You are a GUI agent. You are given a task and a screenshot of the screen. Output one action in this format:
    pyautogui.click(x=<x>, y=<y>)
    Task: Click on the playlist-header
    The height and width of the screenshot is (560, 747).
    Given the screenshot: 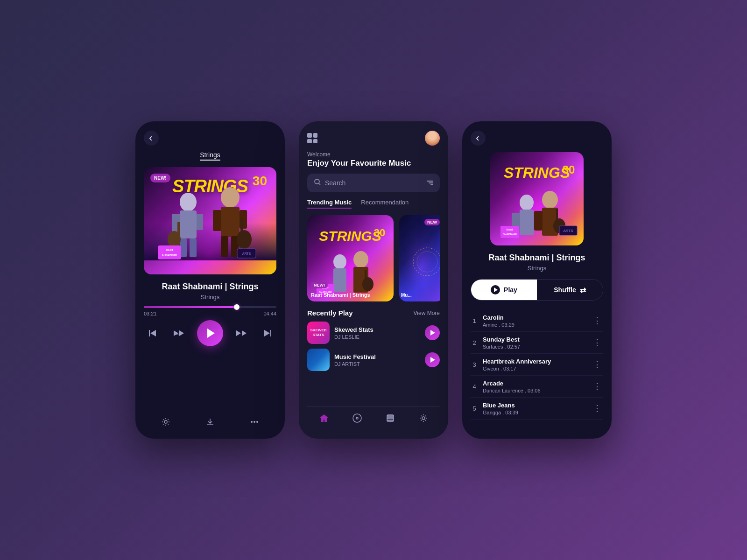 What is the action you would take?
    pyautogui.click(x=537, y=138)
    